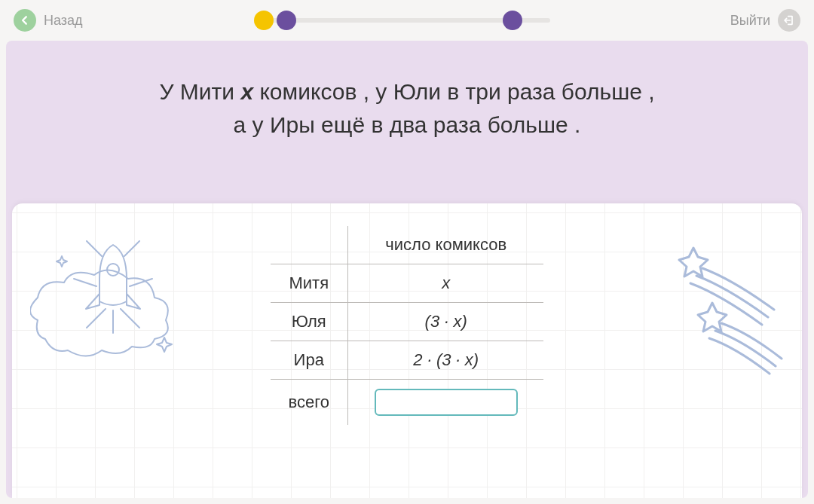 The width and height of the screenshot is (814, 504). Describe the element at coordinates (407, 322) in the screenshot. I see `table-row: Юля (3 · x)` at that location.